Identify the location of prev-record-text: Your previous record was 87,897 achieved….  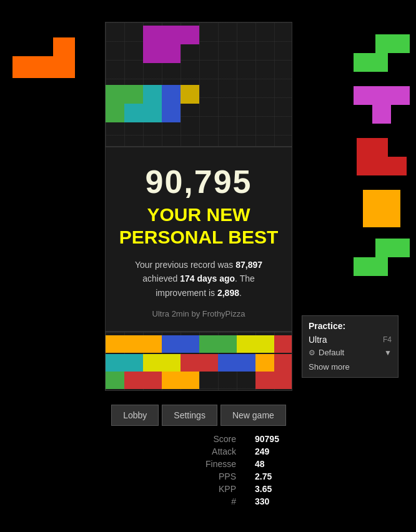
(199, 278).